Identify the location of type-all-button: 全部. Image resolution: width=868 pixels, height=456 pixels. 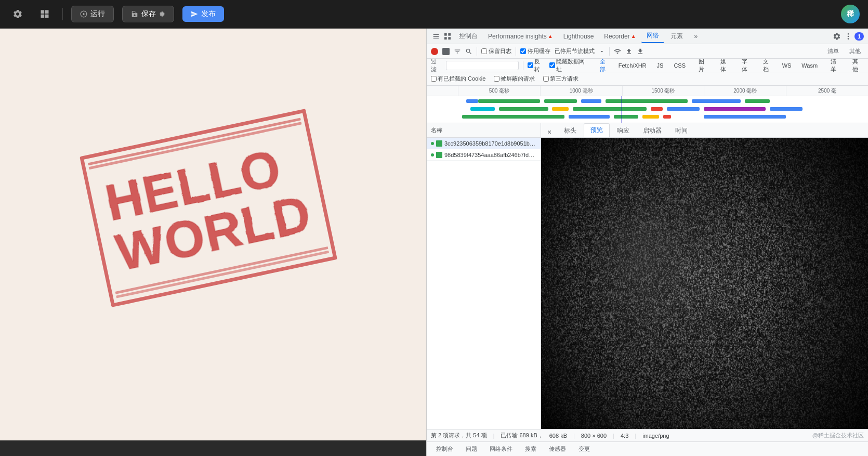
(602, 66).